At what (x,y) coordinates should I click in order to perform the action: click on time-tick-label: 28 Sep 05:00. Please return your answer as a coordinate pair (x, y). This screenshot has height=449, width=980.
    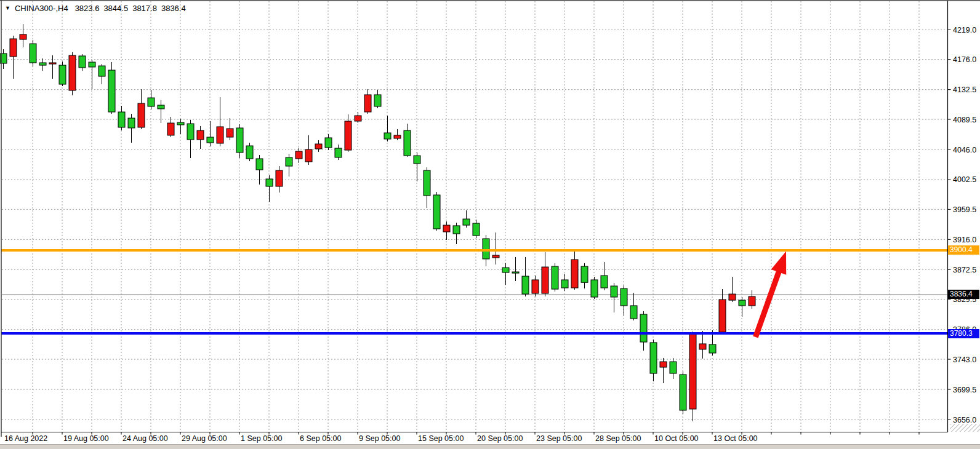
    Looking at the image, I should click on (618, 439).